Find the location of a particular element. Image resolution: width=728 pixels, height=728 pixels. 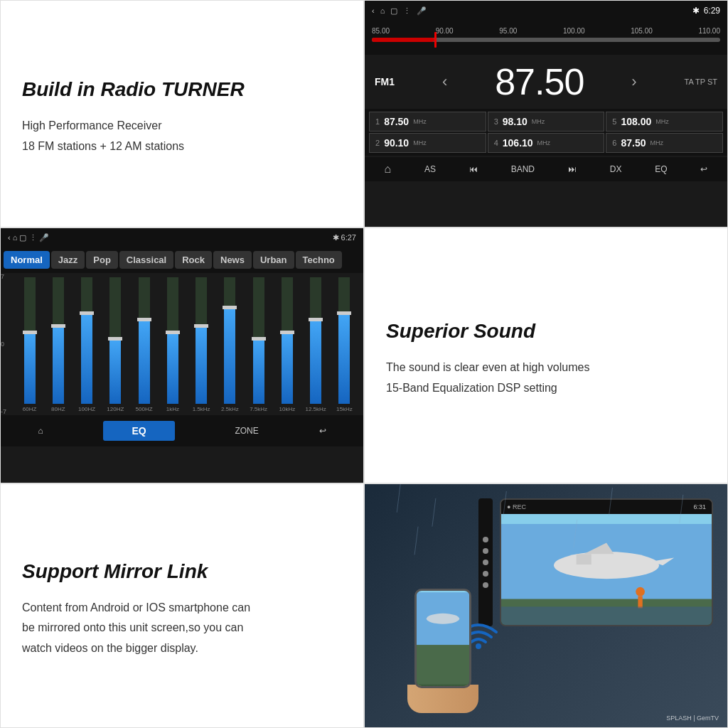

preset-freq-3: 98.10 is located at coordinates (515, 122).